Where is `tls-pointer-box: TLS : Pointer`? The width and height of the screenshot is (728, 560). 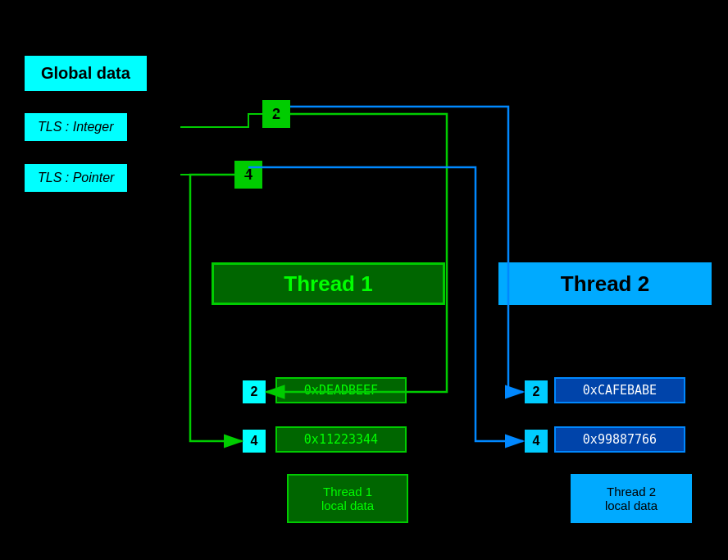
tls-pointer-box: TLS : Pointer is located at coordinates (75, 178).